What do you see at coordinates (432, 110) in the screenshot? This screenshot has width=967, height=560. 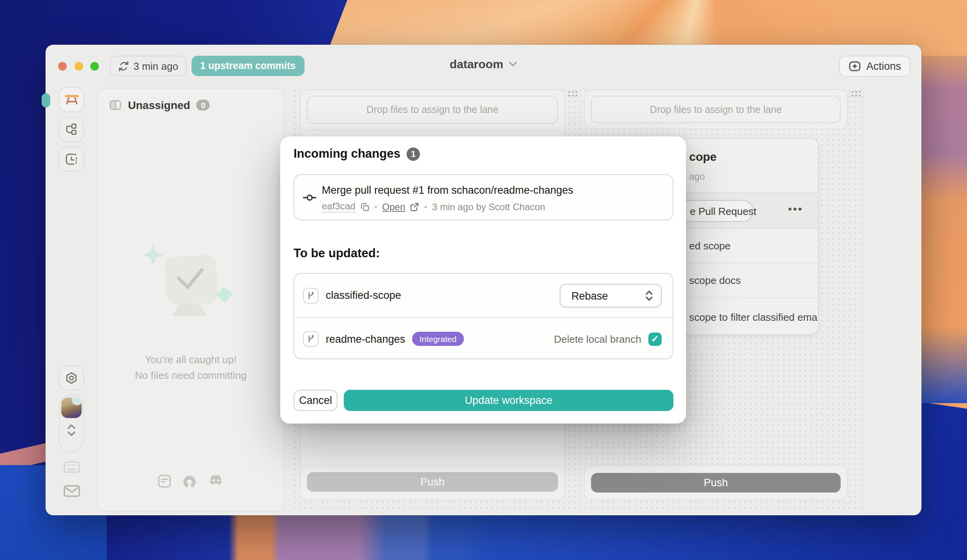 I see `drop-zone-left: Drop files to assign to the lane` at bounding box center [432, 110].